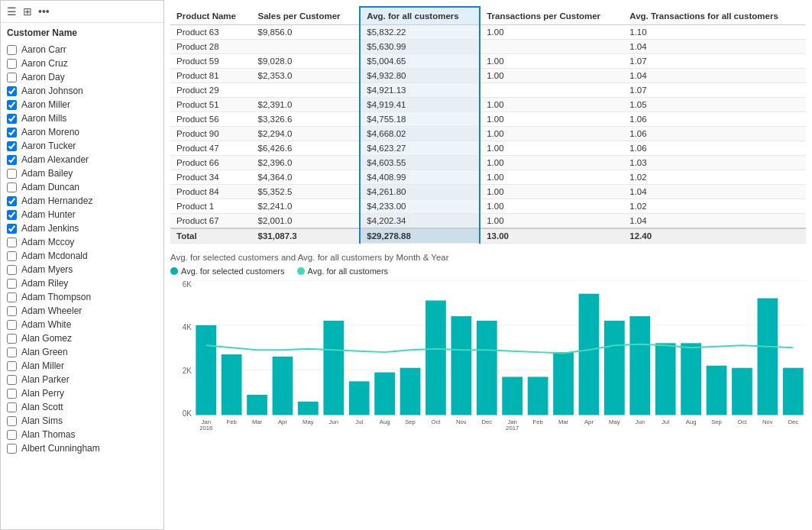 This screenshot has height=530, width=812. Describe the element at coordinates (46, 380) in the screenshot. I see `sidebar-item-label: Alan Parker` at that location.